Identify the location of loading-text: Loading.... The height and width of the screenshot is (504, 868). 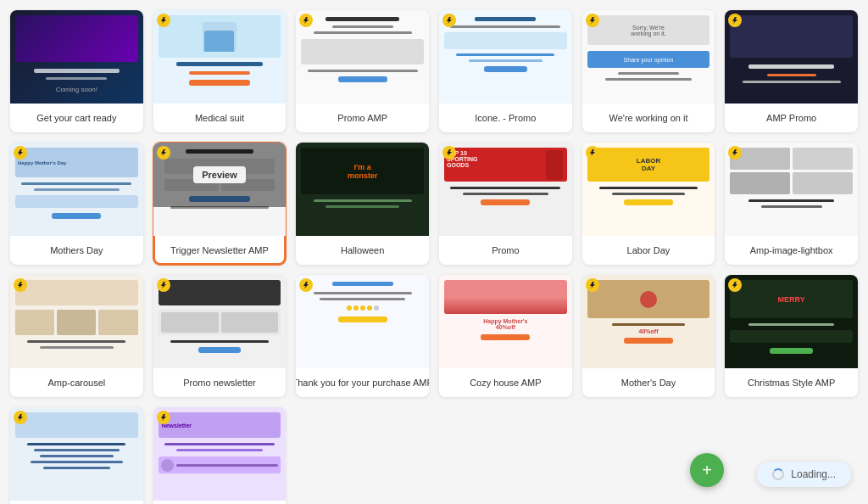
(814, 474).